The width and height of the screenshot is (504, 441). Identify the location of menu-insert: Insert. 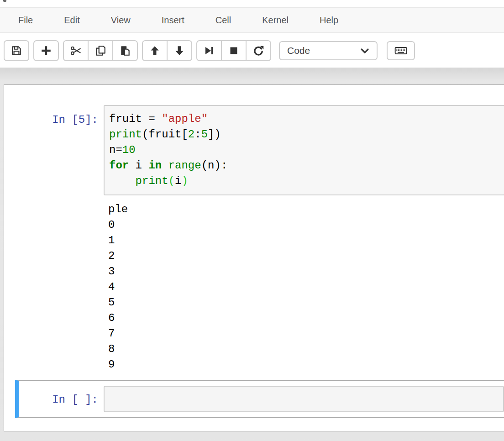
(173, 20).